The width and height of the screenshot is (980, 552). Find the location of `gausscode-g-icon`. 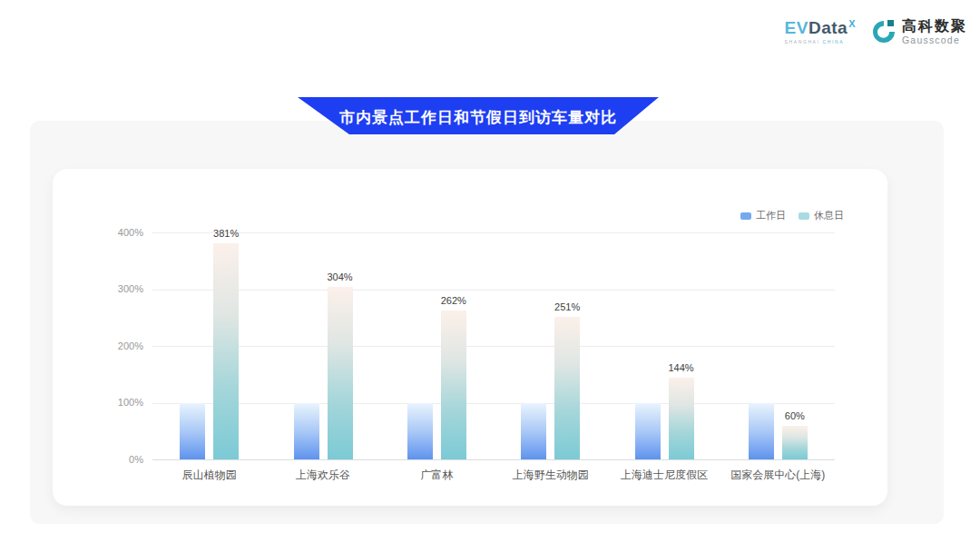

gausscode-g-icon is located at coordinates (884, 32).